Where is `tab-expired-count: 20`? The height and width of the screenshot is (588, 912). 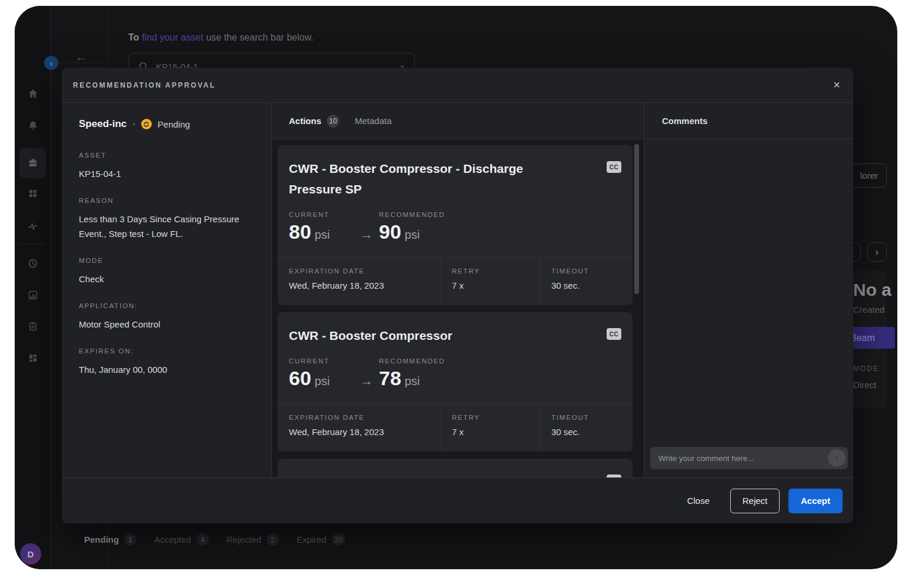 tab-expired-count: 20 is located at coordinates (339, 540).